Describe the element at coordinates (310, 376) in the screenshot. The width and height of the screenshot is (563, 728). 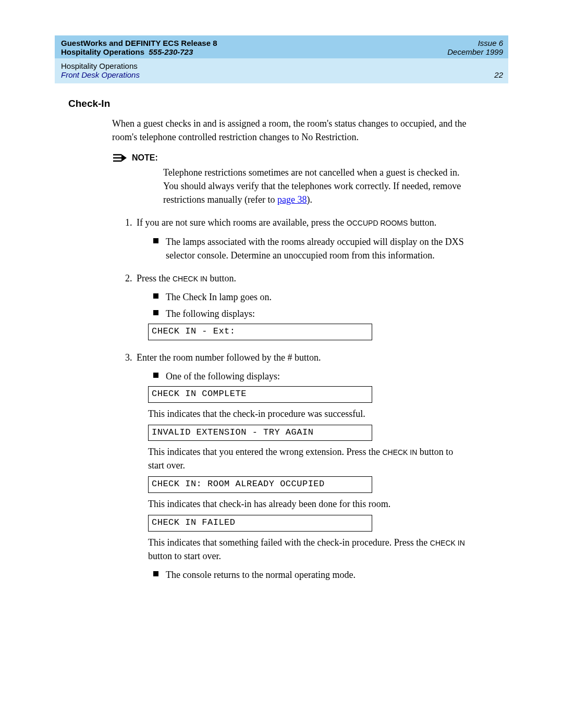
I see `step-bullets: One of the following displays:` at that location.